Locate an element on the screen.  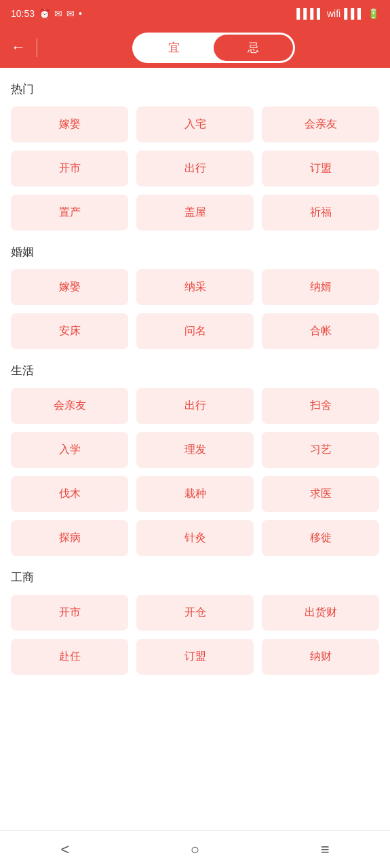
tag-kaicang: 开仓 is located at coordinates (195, 613).